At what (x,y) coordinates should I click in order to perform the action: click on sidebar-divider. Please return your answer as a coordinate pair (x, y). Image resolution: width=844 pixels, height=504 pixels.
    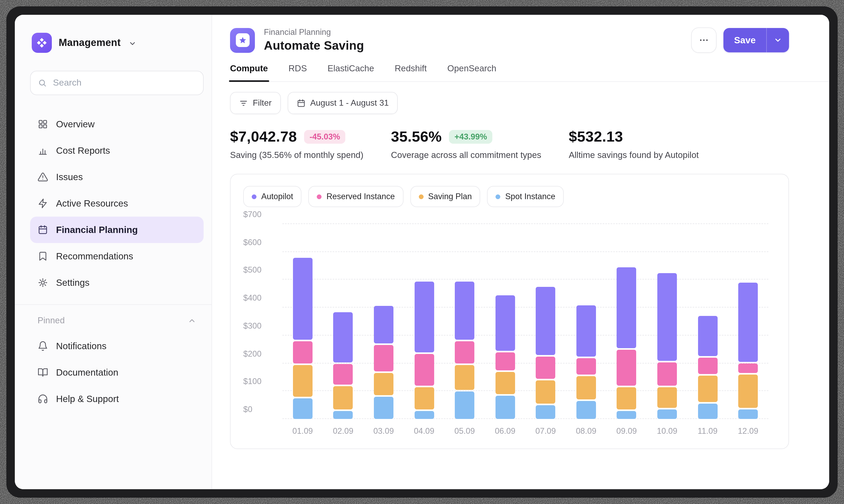
    Looking at the image, I should click on (113, 305).